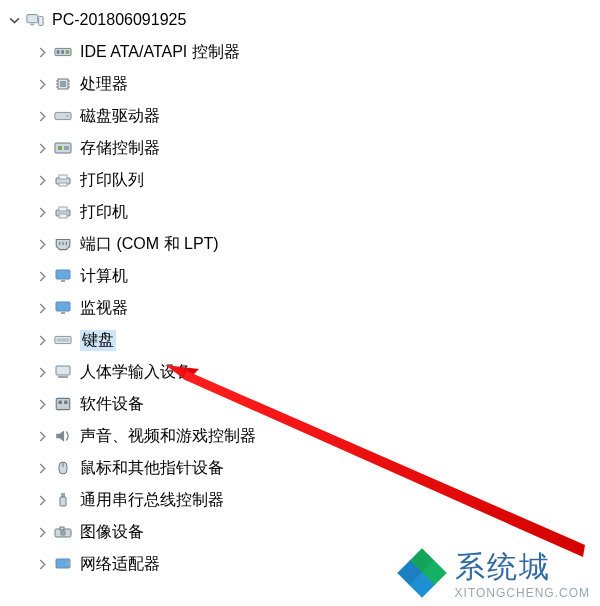  Describe the element at coordinates (120, 564) in the screenshot. I see `item-label: 网络适配器` at that location.